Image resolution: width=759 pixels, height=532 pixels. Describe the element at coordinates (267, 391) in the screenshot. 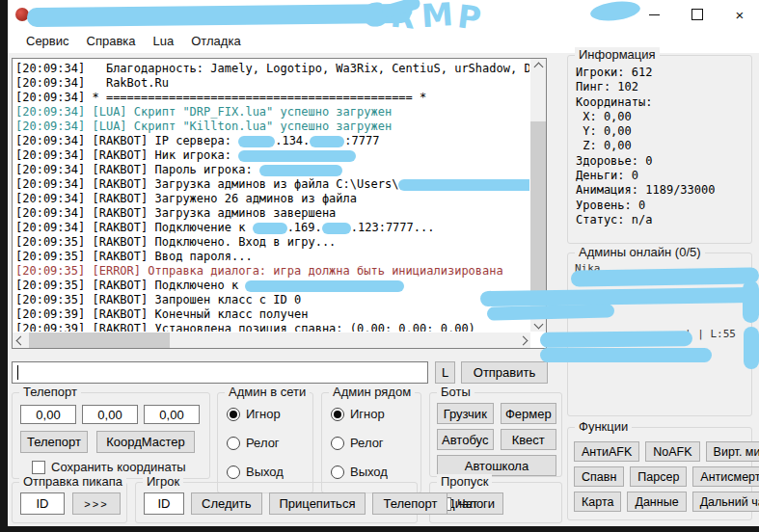

I see `admin-online-group-label: Админ в сети` at that location.